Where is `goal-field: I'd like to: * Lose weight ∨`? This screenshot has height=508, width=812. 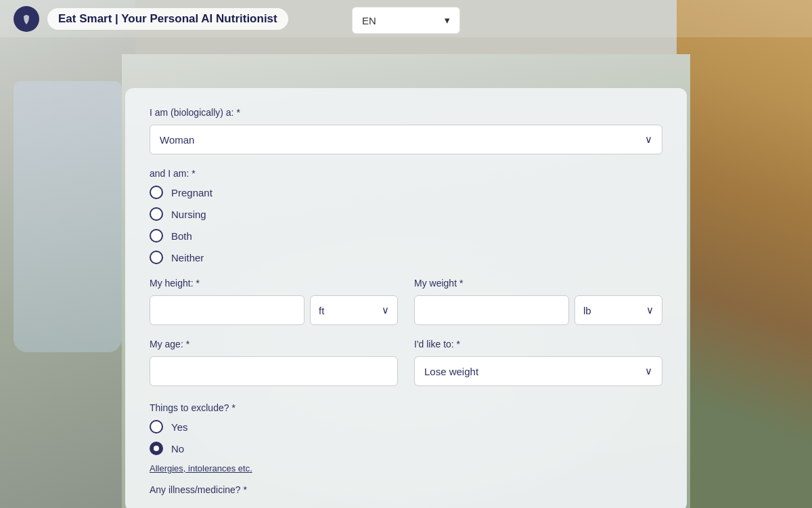
goal-field: I'd like to: * Lose weight ∨ is located at coordinates (539, 369).